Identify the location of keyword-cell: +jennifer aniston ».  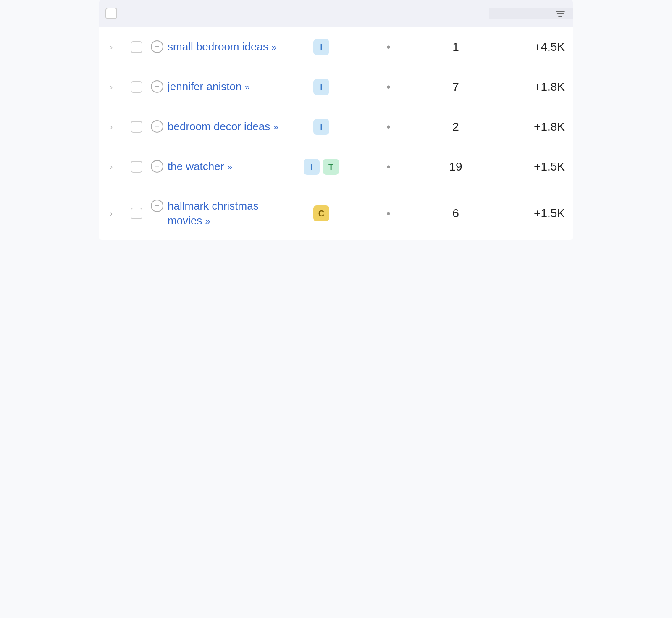
(218, 87).